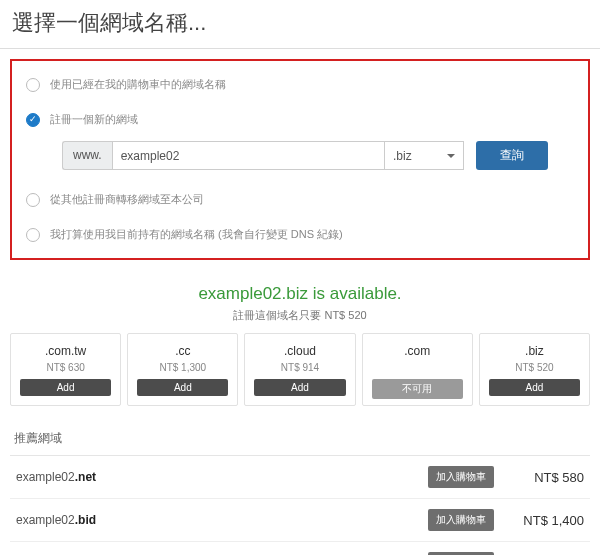  Describe the element at coordinates (417, 351) in the screenshot. I see `suggestion-tld: .com` at that location.